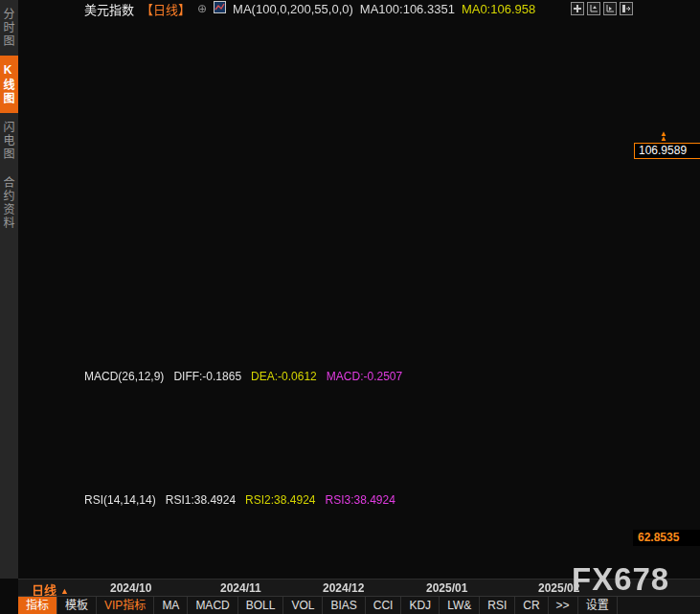 Image resolution: width=700 pixels, height=614 pixels. Describe the element at coordinates (220, 9) in the screenshot. I see `chart-type-icon` at that location.